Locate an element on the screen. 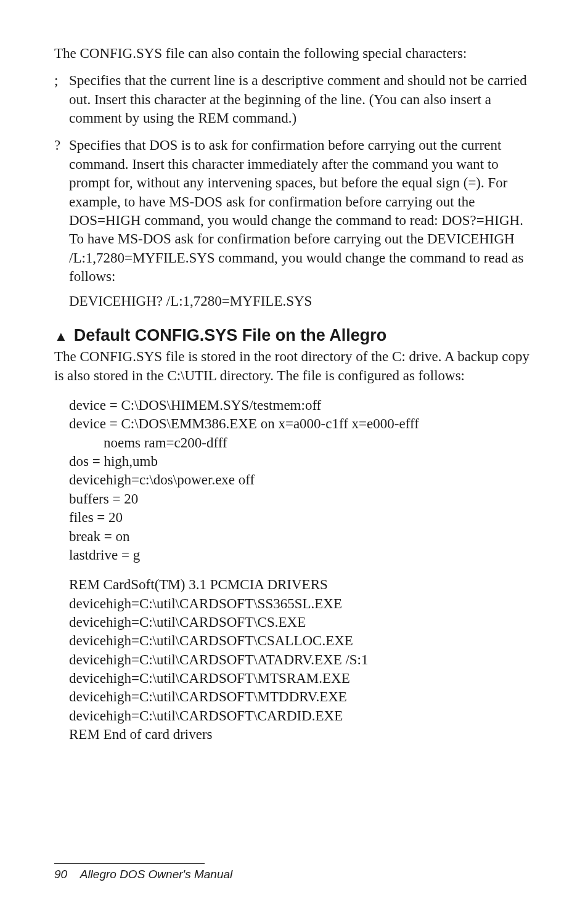 Image resolution: width=588 pixels, height=909 pixels. definition-item-semicolon: ; Specifies that the current line is a d… is located at coordinates (294, 100).